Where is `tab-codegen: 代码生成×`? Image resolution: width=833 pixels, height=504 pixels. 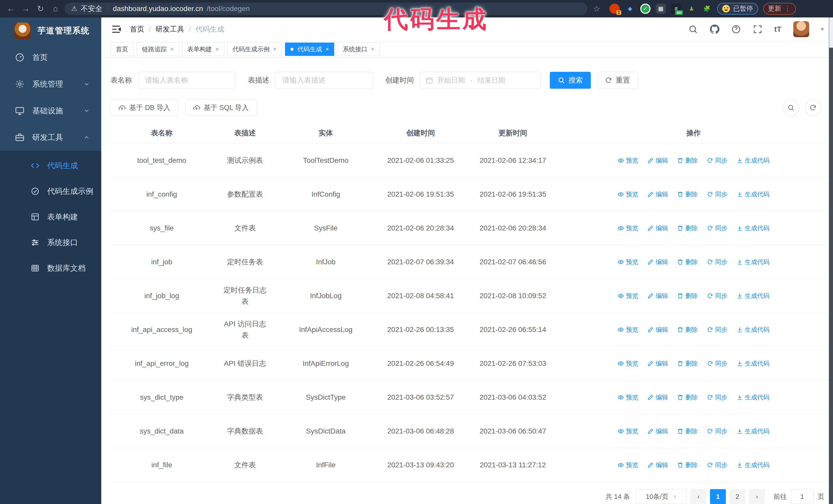 tab-codegen: 代码生成× is located at coordinates (310, 49).